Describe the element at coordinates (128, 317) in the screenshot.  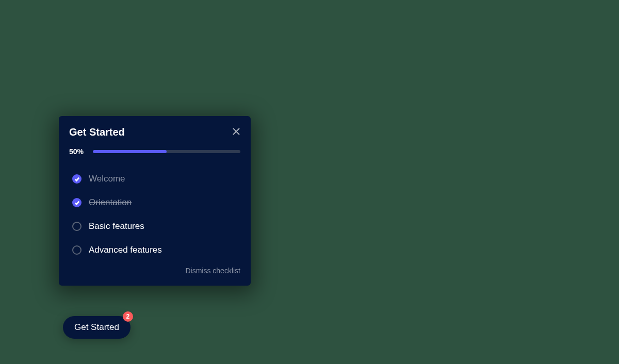
I see `launcher-badge: 2` at that location.